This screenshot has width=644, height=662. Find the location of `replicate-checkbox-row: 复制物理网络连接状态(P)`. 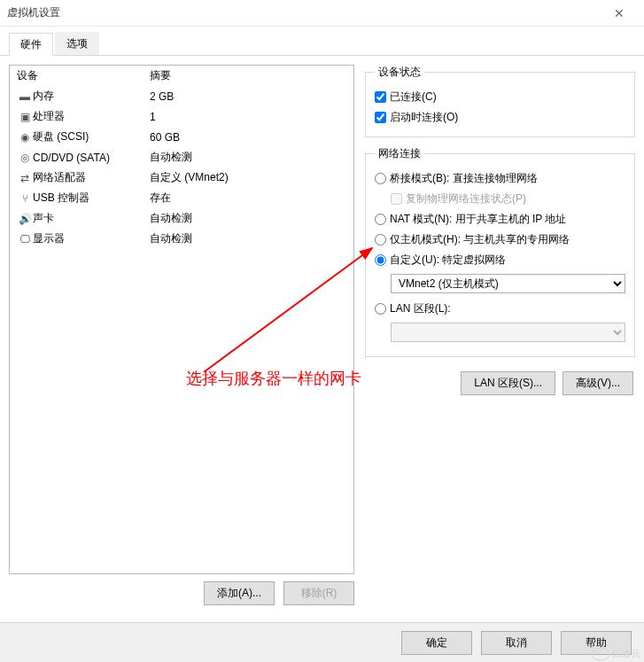

replicate-checkbox-row: 复制物理网络连接状态(P) is located at coordinates (500, 199).